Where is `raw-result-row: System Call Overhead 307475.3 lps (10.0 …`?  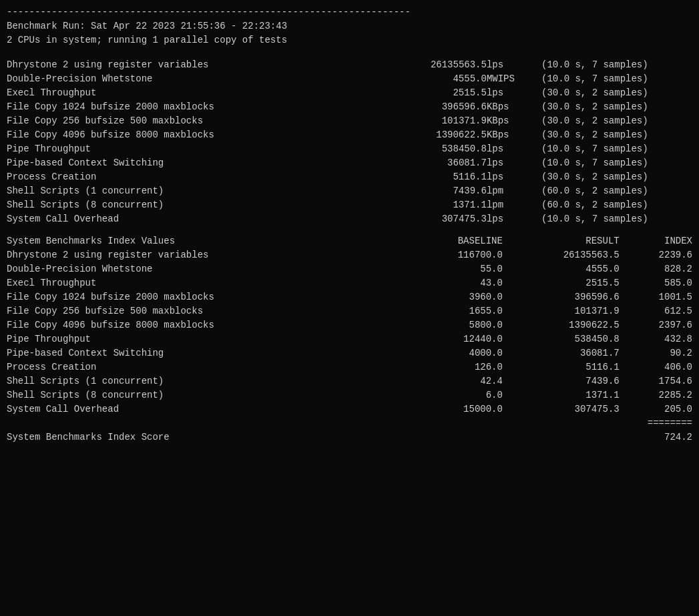
raw-result-row: System Call Overhead 307475.3 lps (10.0 … is located at coordinates (350, 219).